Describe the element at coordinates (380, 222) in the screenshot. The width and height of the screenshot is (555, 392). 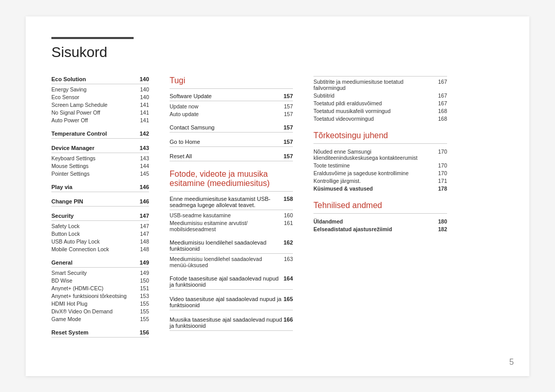
I see `toc-item: Üldandmed180` at that location.